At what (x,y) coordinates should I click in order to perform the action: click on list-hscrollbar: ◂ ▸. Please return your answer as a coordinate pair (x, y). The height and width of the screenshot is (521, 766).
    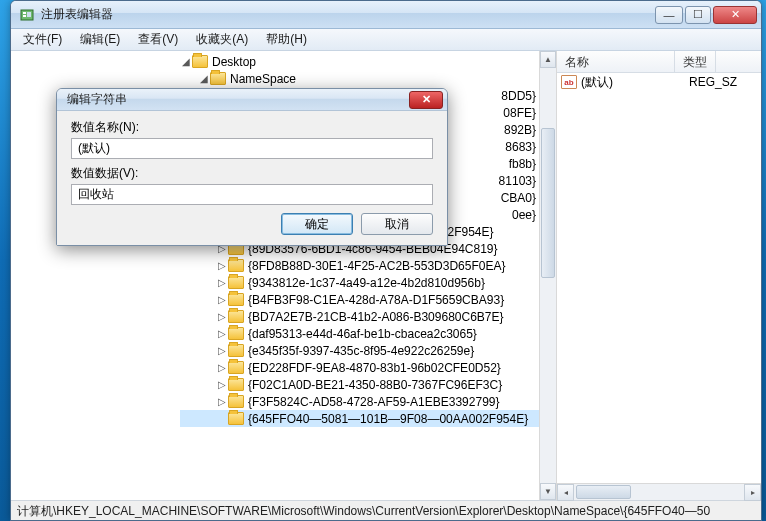
    Looking at the image, I should click on (659, 492).